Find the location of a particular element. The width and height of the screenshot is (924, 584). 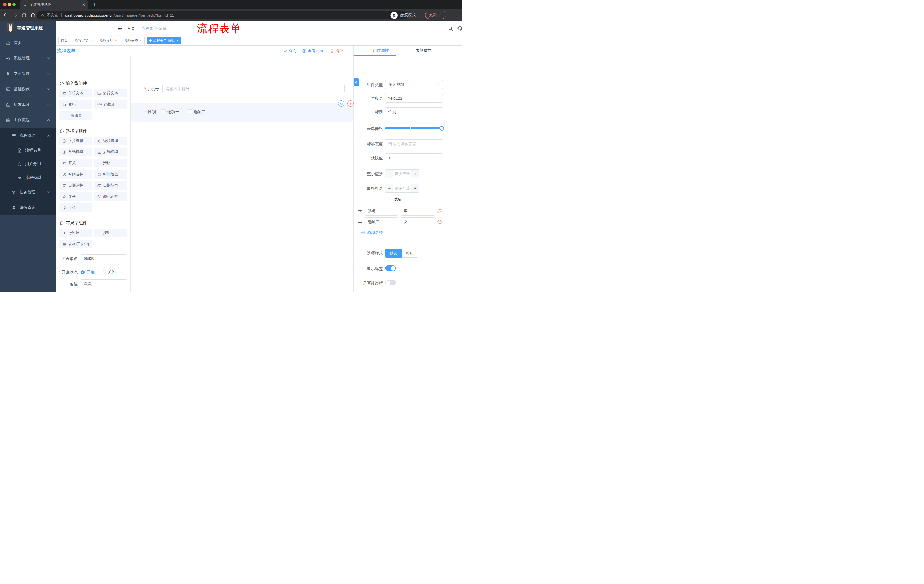

form-grid-slider is located at coordinates (414, 128).